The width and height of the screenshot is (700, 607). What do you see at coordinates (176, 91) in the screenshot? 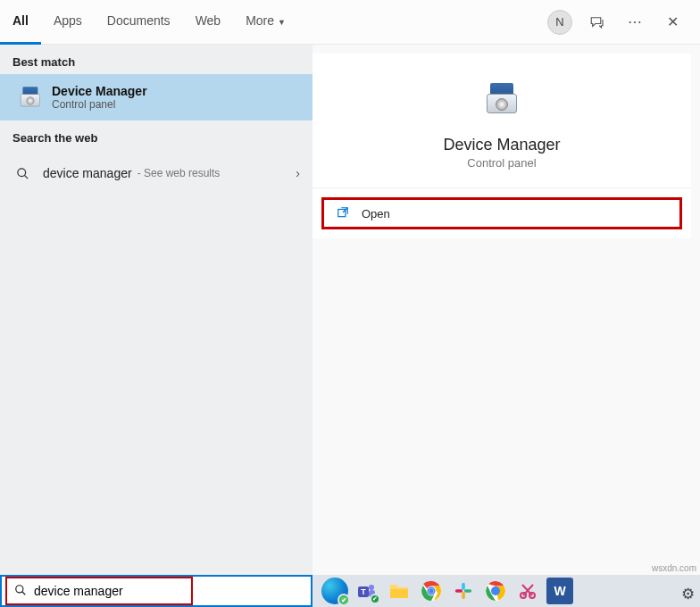
I see `result-title: Device Manager` at bounding box center [176, 91].